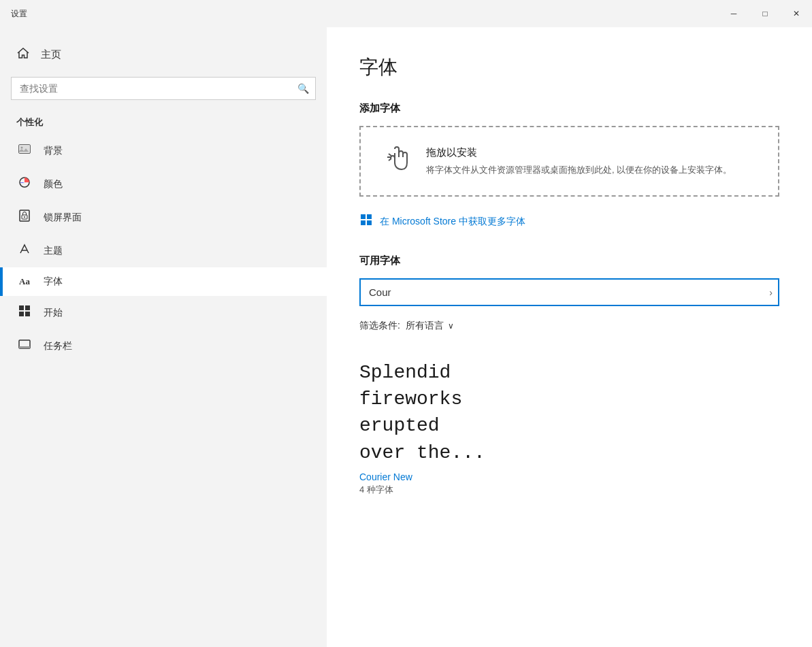  What do you see at coordinates (163, 346) in the screenshot?
I see `sidebar-item-taskbar: 任务栏` at bounding box center [163, 346].